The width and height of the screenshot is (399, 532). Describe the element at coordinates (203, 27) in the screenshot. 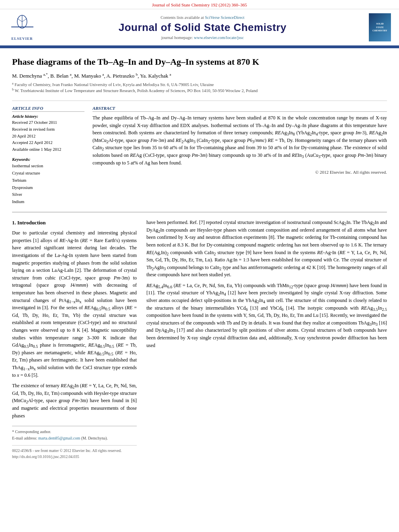

I see `journal-title-block: Contents lists available at SciVerse Sci…` at that location.